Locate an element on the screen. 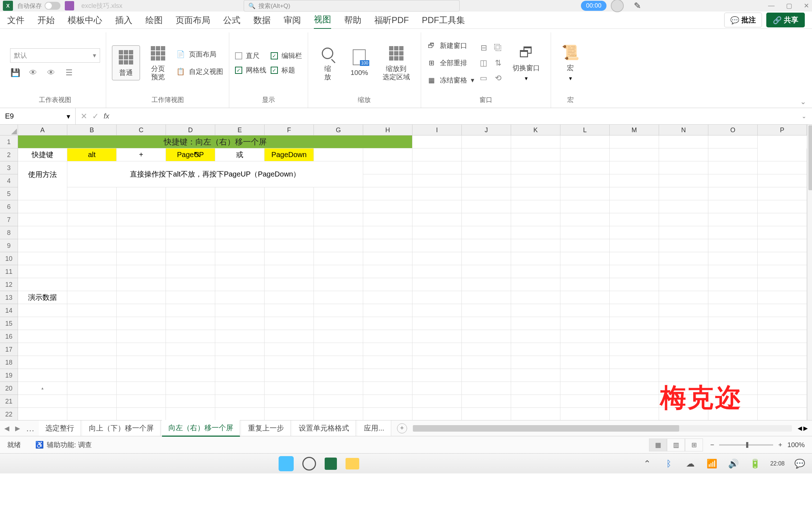  normal-view-icon: ▦ is located at coordinates (658, 445).